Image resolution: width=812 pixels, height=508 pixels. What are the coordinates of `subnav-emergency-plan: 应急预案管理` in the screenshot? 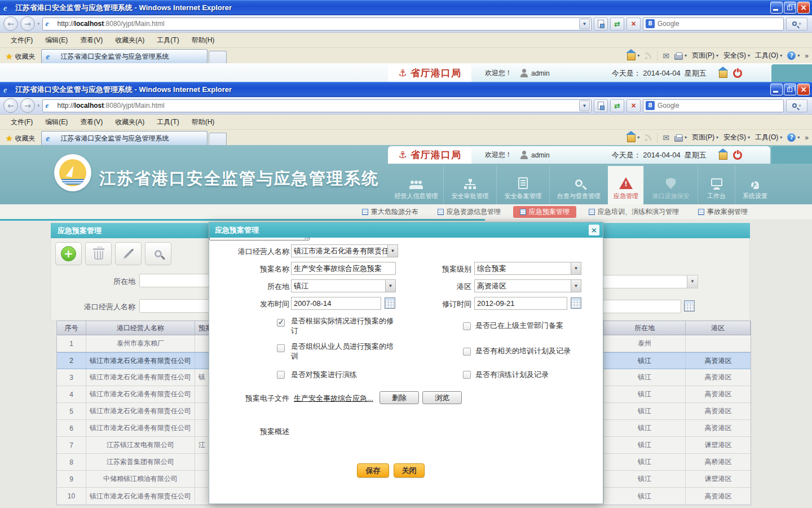 It's located at (545, 212).